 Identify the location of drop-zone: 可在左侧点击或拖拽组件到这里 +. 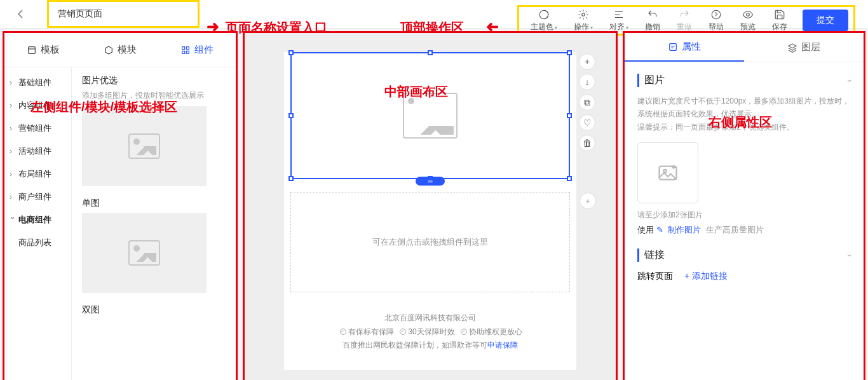
(430, 242).